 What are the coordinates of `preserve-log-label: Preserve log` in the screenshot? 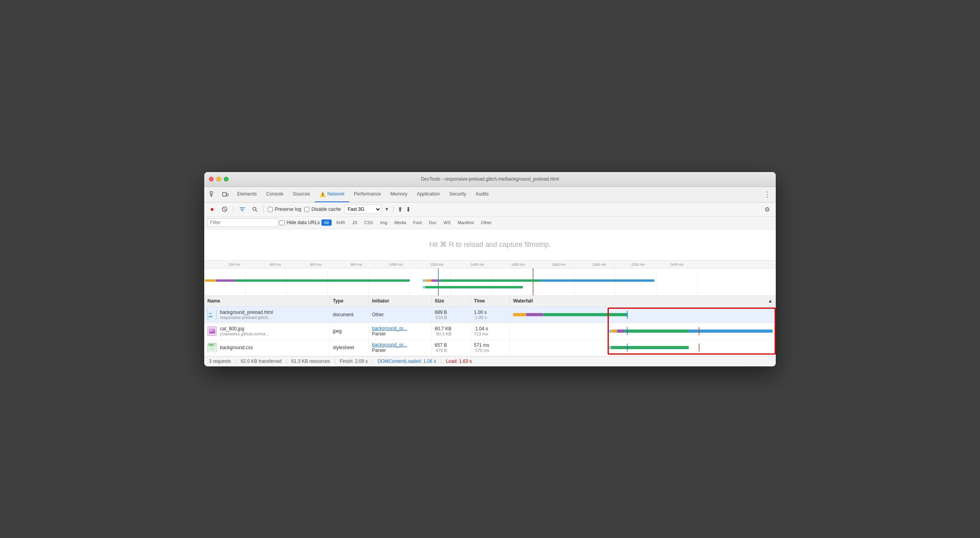 It's located at (285, 209).